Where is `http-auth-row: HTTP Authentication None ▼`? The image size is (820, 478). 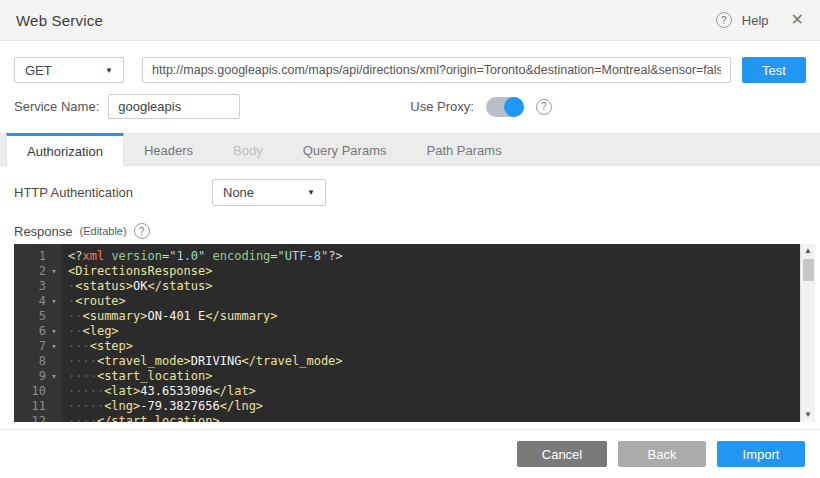 http-auth-row: HTTP Authentication None ▼ is located at coordinates (410, 186).